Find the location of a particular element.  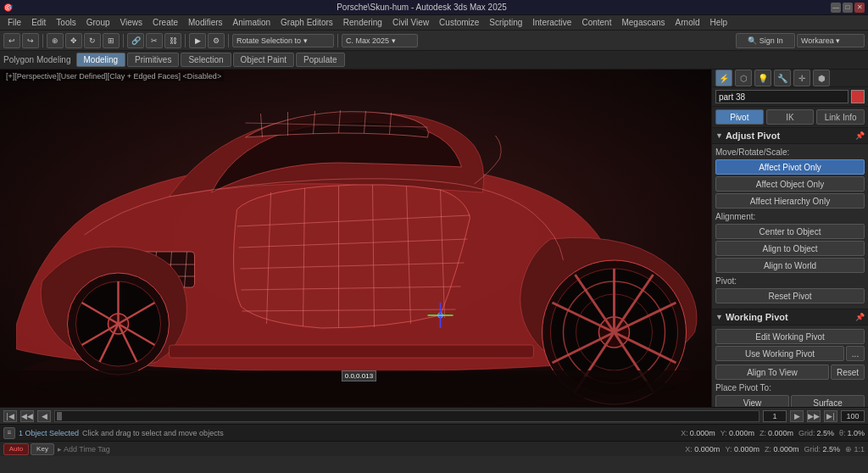

affect-object-only-button: Affect Object Only is located at coordinates (790, 184).